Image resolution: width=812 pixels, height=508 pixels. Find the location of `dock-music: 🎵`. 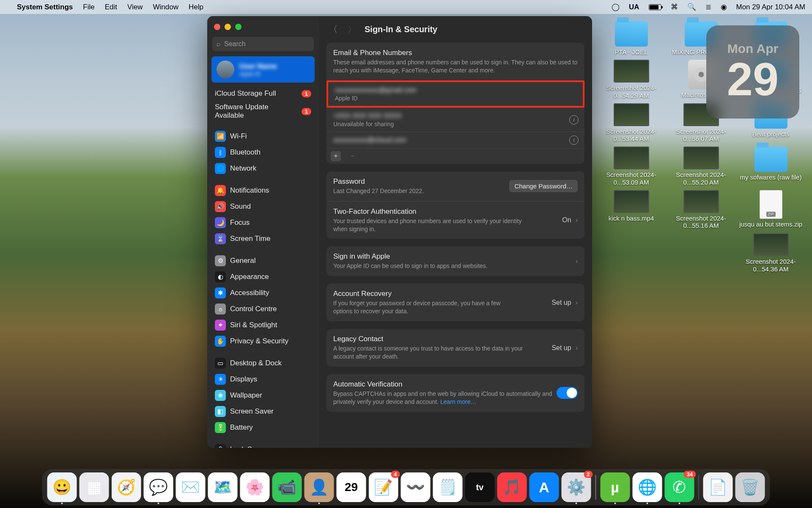

dock-music: 🎵 is located at coordinates (512, 487).